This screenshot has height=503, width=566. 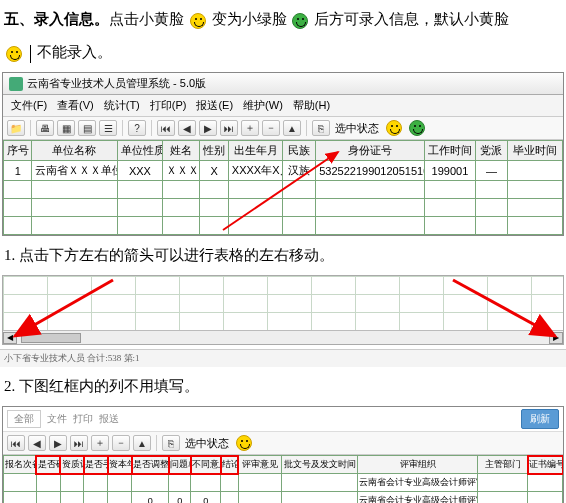 I want to click on cell-gradtime, so click(x=536, y=171).